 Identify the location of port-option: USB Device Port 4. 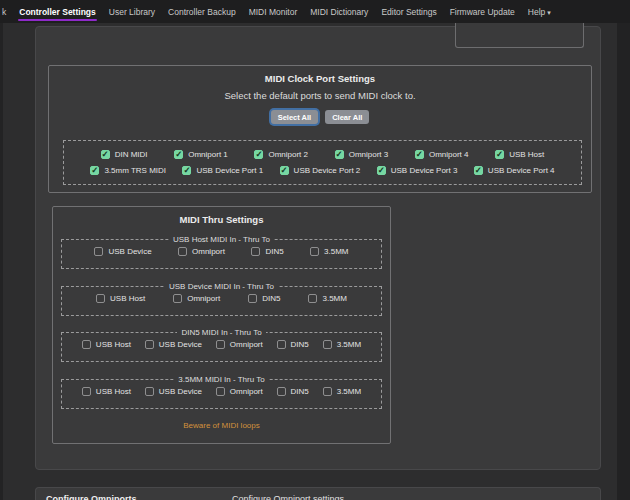
(514, 170).